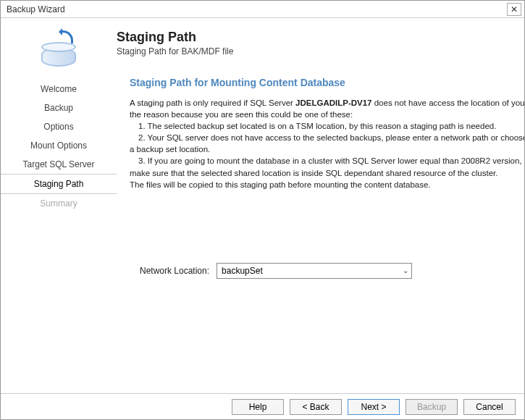 Image resolution: width=525 pixels, height=420 pixels. What do you see at coordinates (59, 146) in the screenshot?
I see `step-list: Welcome Backup Options Mount Options Tar…` at bounding box center [59, 146].